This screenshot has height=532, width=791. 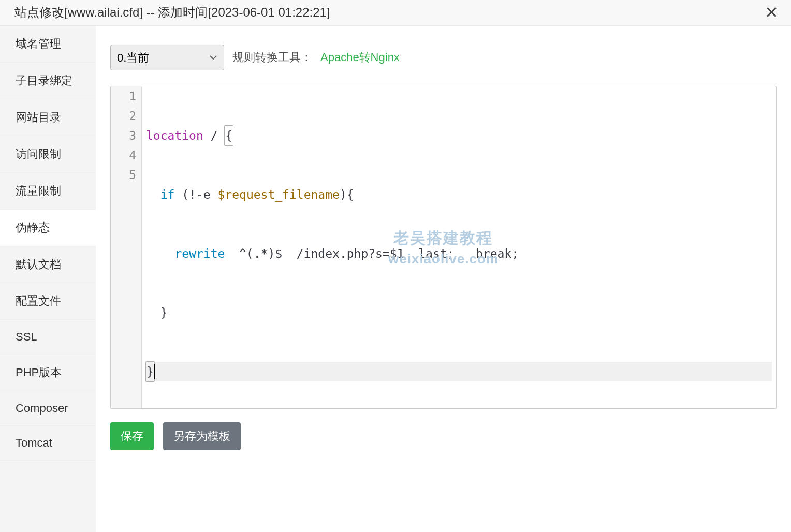 What do you see at coordinates (123, 175) in the screenshot?
I see `line-number: 5` at bounding box center [123, 175].